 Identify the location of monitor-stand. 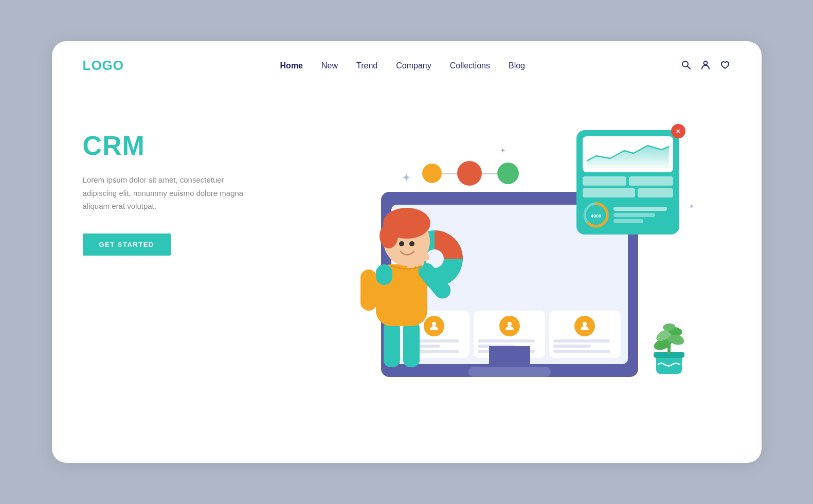
(510, 356).